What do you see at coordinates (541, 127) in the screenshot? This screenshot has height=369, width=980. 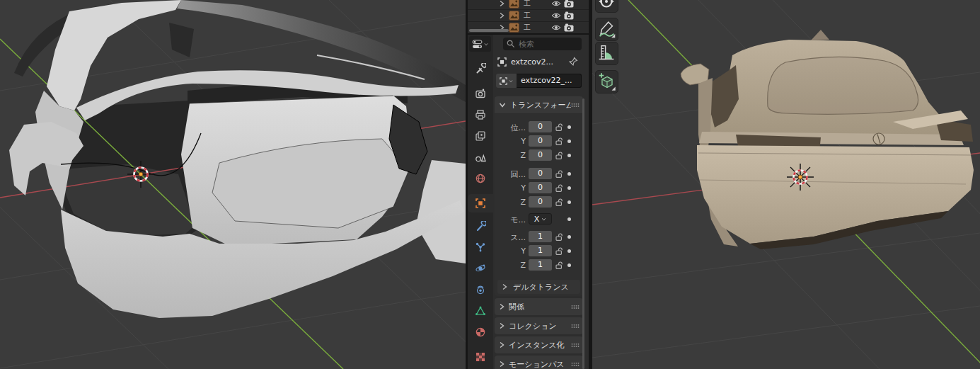 I see `location-x-field: 0` at bounding box center [541, 127].